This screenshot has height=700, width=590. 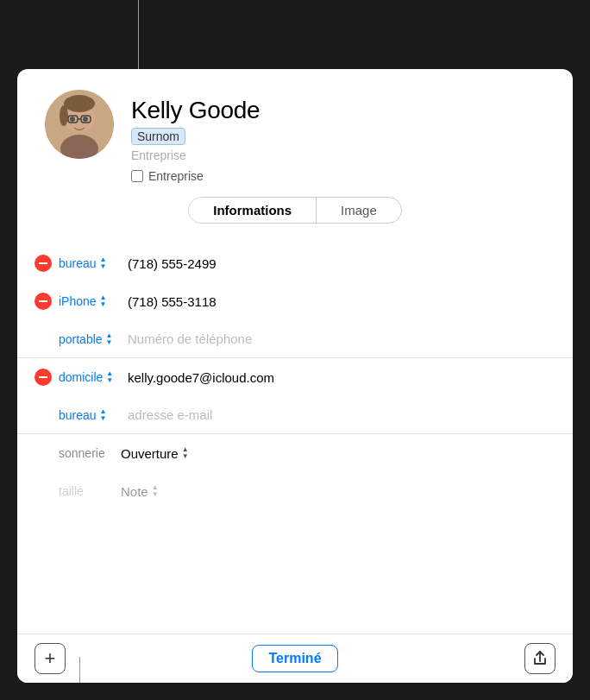 What do you see at coordinates (201, 378) in the screenshot?
I see `email1-value: kelly.goode7@icloud.com` at bounding box center [201, 378].